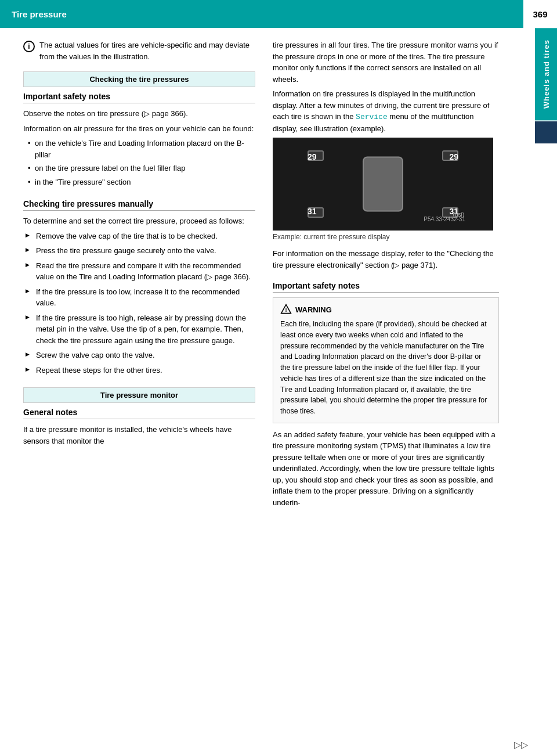  What do you see at coordinates (261, 14) in the screenshot?
I see `header-title-area: Tire pressure` at bounding box center [261, 14].